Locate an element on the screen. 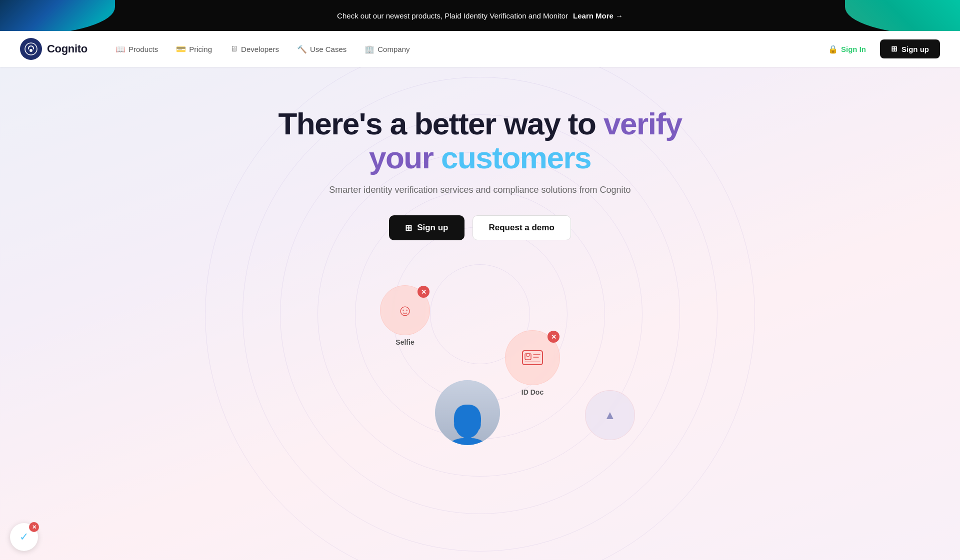 The height and width of the screenshot is (560, 960). sign-in-button: 🔒 Sign In is located at coordinates (847, 49).